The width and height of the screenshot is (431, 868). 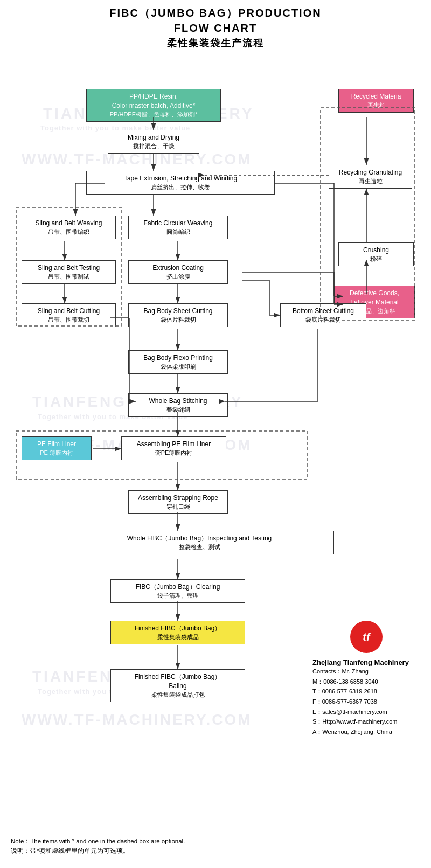 I want to click on box-assembling-rope: Assembling Strapping Rope 穿扎口绳, so click(x=178, y=502).